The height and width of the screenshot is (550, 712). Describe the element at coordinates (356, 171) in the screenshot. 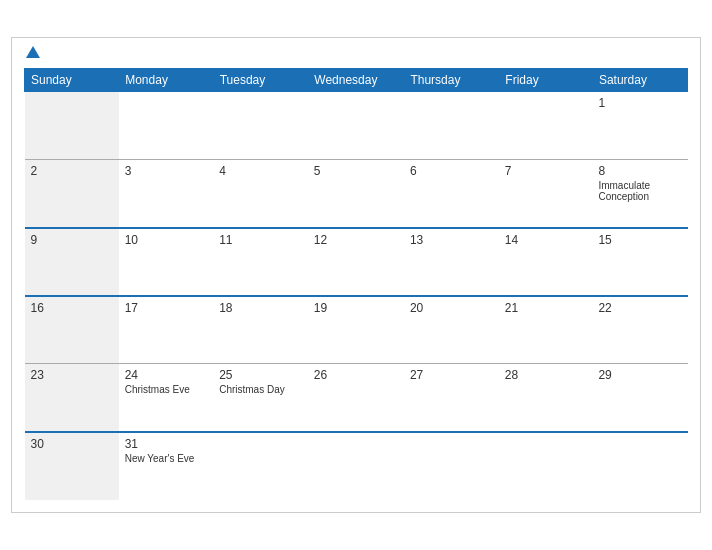

I see `day-number: 5` at that location.